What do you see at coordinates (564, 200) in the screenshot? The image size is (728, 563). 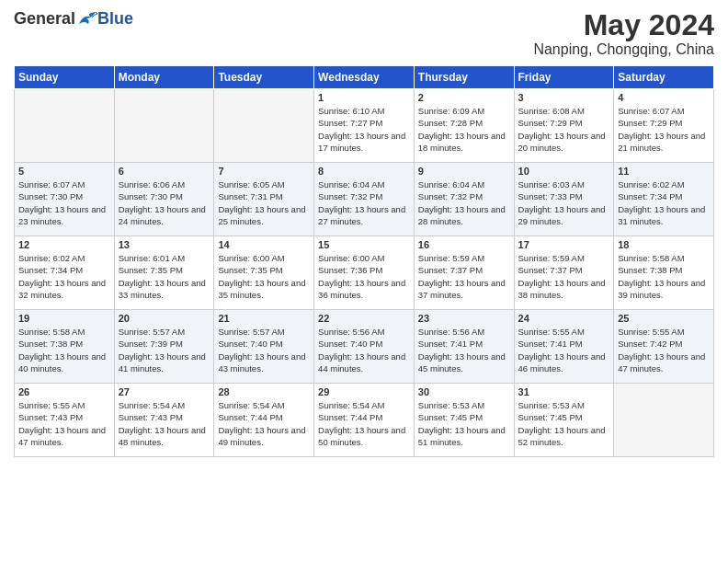 I see `calendar-cell: 10 Sunrise: 6:03 AM Sunset: 7:33 PM Dayl…` at bounding box center [564, 200].